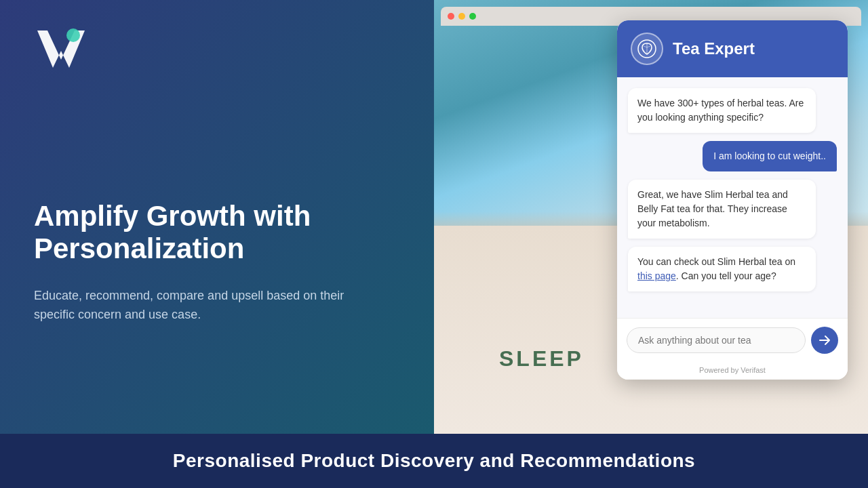 This screenshot has height=488, width=868. I want to click on chat-title: Tea Expert, so click(713, 49).